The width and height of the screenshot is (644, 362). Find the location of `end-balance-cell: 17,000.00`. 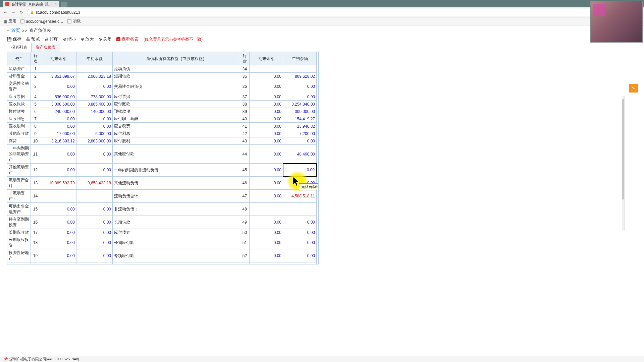

end-balance-cell: 17,000.00 is located at coordinates (58, 134).